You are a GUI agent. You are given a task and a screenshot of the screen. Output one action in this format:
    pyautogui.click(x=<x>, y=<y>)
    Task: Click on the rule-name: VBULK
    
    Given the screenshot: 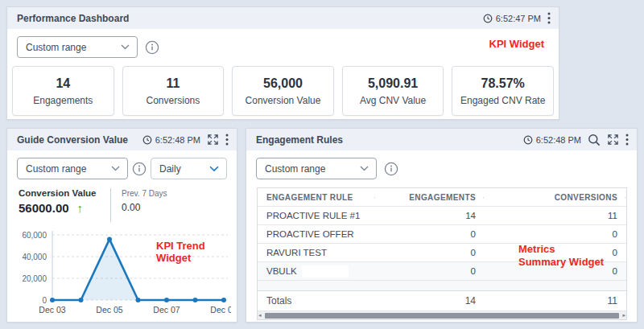 What is the action you would take?
    pyautogui.click(x=317, y=272)
    